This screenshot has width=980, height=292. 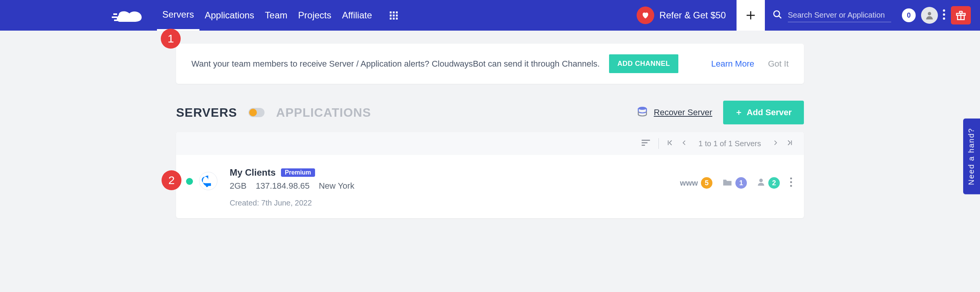 I want to click on logo, so click(x=128, y=15).